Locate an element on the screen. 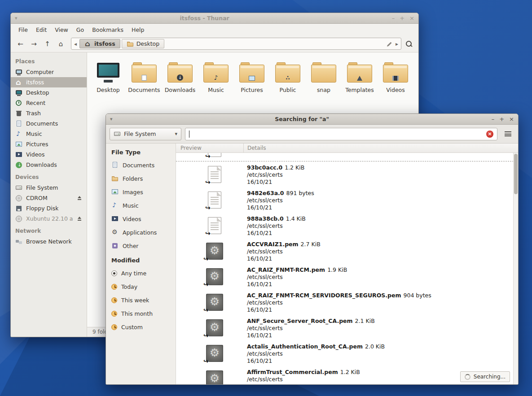 The image size is (532, 396). file-item-desktop: Desktop is located at coordinates (108, 75).